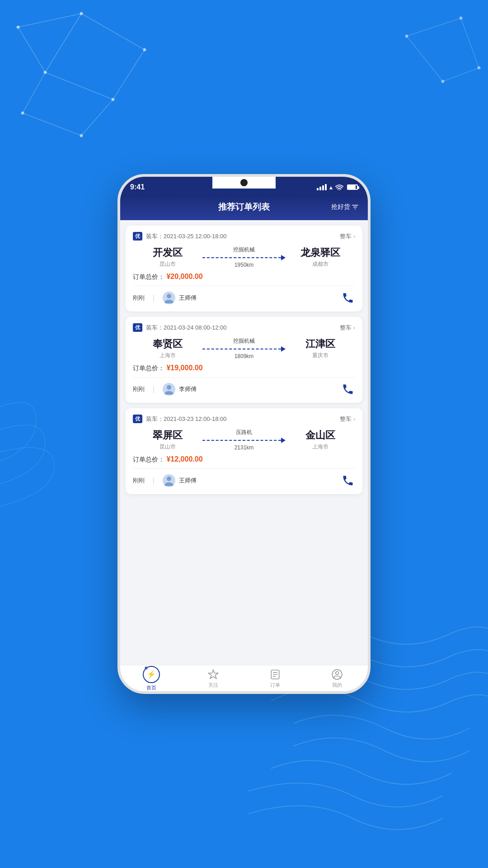 This screenshot has width=488, height=868. Describe the element at coordinates (244, 269) in the screenshot. I see `order-card: 优 装车：2021-03-25 12:00-18:00 整车 › 开发区 昆山市…` at that location.